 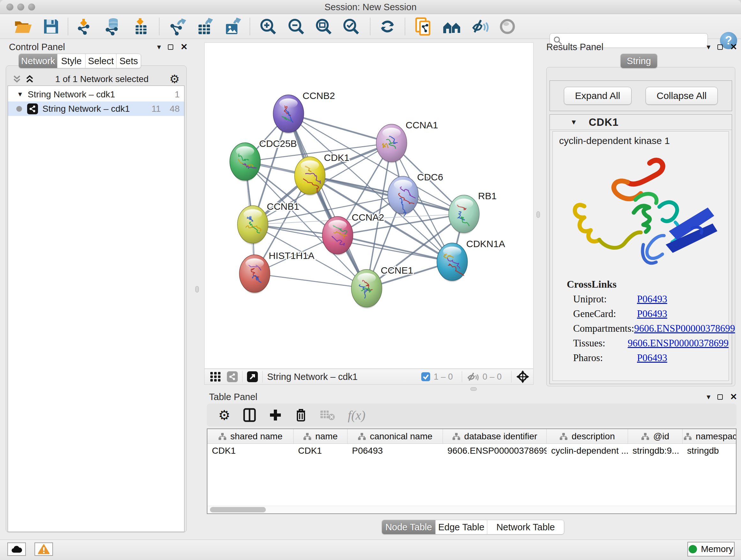 What do you see at coordinates (639, 61) in the screenshot?
I see `tab-string: String` at bounding box center [639, 61].